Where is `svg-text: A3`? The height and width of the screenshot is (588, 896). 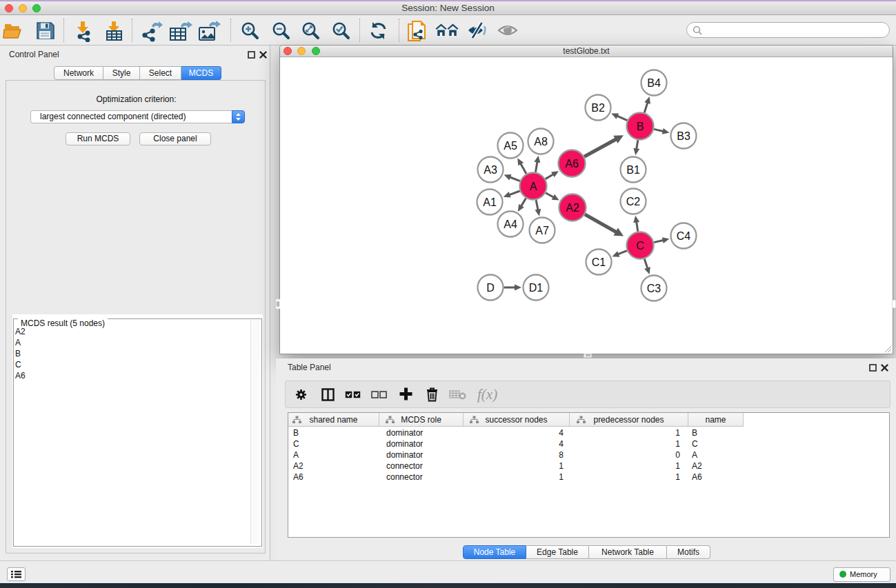 svg-text: A3 is located at coordinates (490, 170).